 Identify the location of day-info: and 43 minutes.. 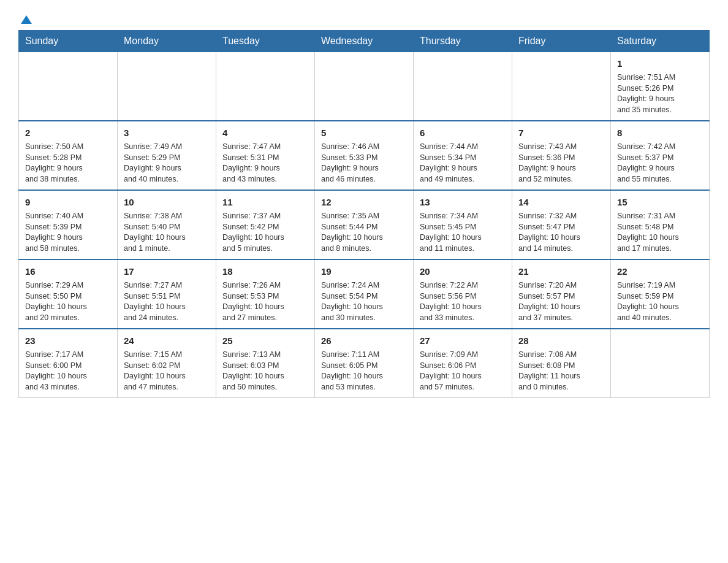
(68, 388).